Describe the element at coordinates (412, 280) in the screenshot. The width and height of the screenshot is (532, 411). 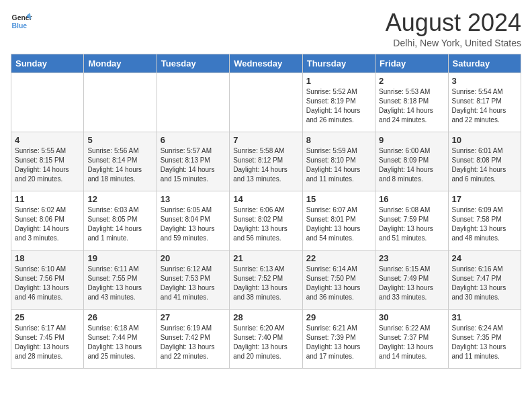
I see `calendar-cell: 23Sunrise: 6:15 AM Sunset: 7:49 PM Dayli…` at that location.